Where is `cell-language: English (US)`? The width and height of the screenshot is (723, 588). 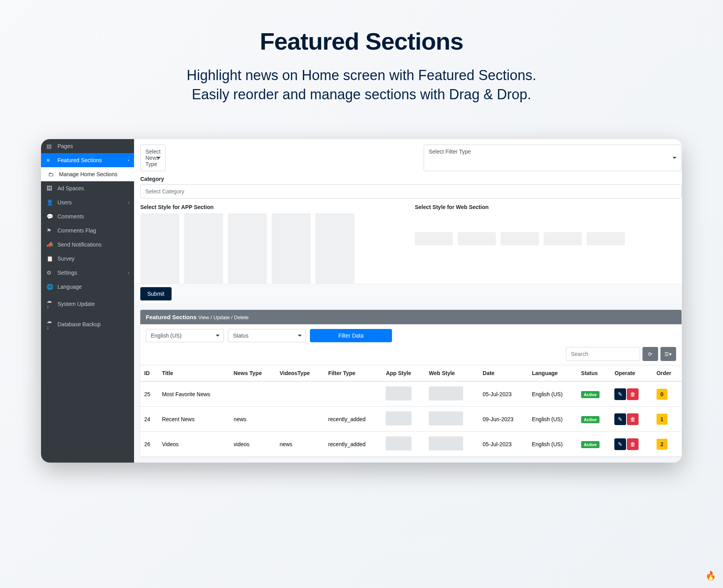 cell-language: English (US) is located at coordinates (553, 444).